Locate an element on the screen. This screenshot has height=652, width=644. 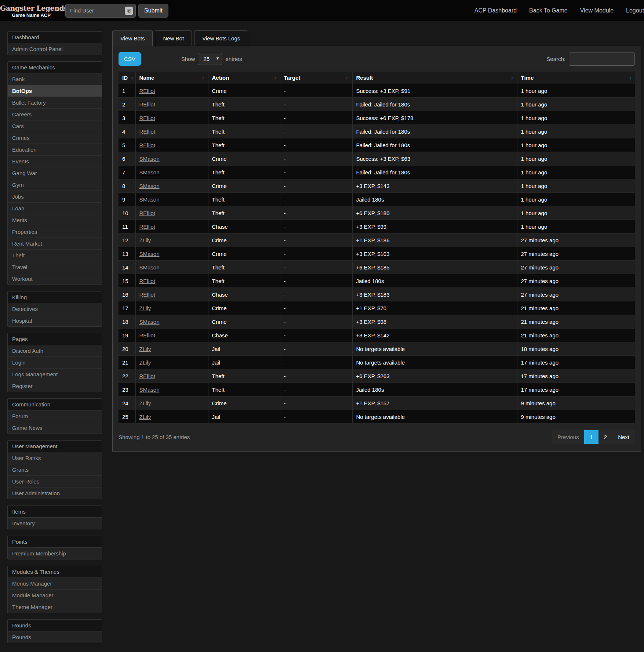
sidebar-item-grants: Grants is located at coordinates (55, 470).